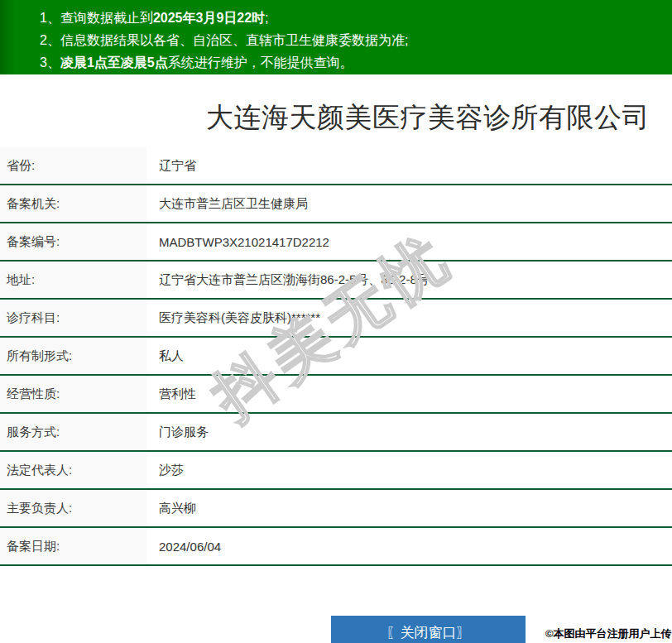  Describe the element at coordinates (609, 634) in the screenshot. I see `copyright-note: ©本图由平台注册用户上传` at that location.